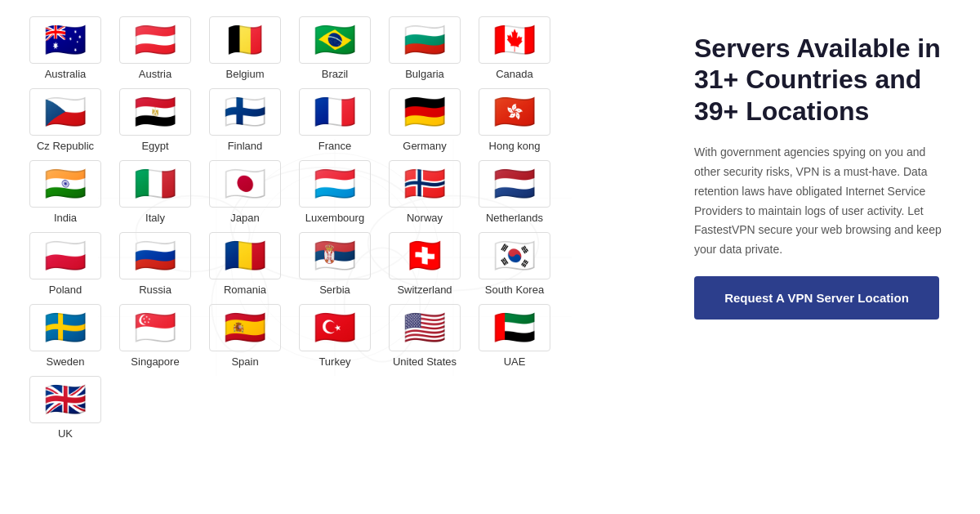 This screenshot has height=514, width=980. Describe the element at coordinates (65, 112) in the screenshot. I see `flag-emoji-cz-republic: 🇨🇿` at that location.